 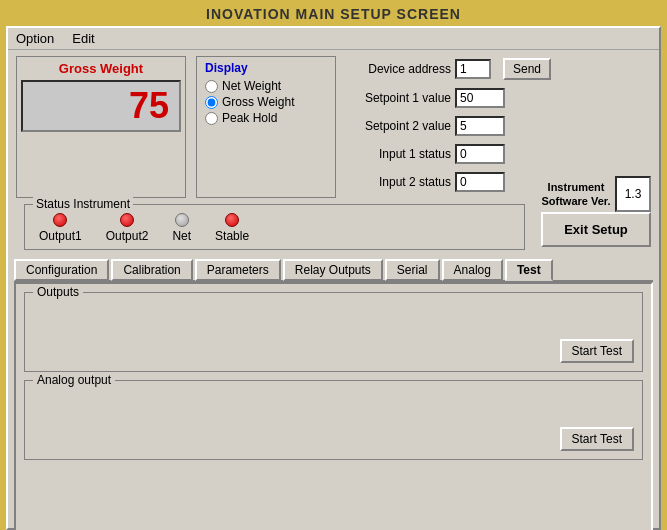 What do you see at coordinates (128, 236) in the screenshot?
I see `status-output2-label: Output2` at bounding box center [128, 236].